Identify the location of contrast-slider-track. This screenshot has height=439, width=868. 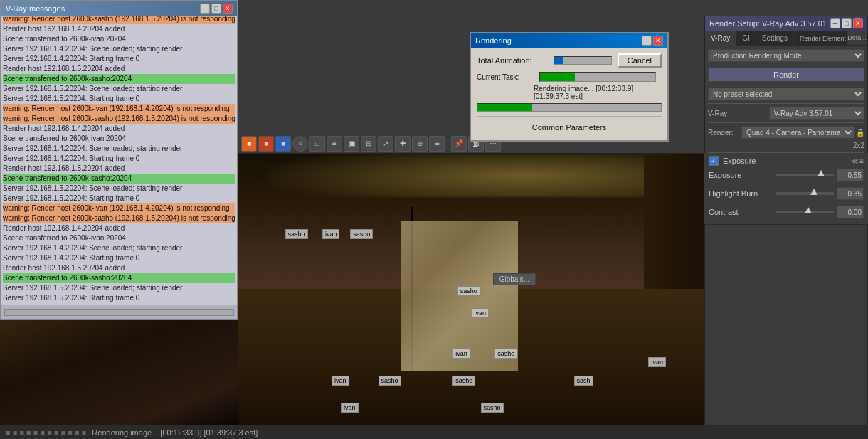
(805, 212).